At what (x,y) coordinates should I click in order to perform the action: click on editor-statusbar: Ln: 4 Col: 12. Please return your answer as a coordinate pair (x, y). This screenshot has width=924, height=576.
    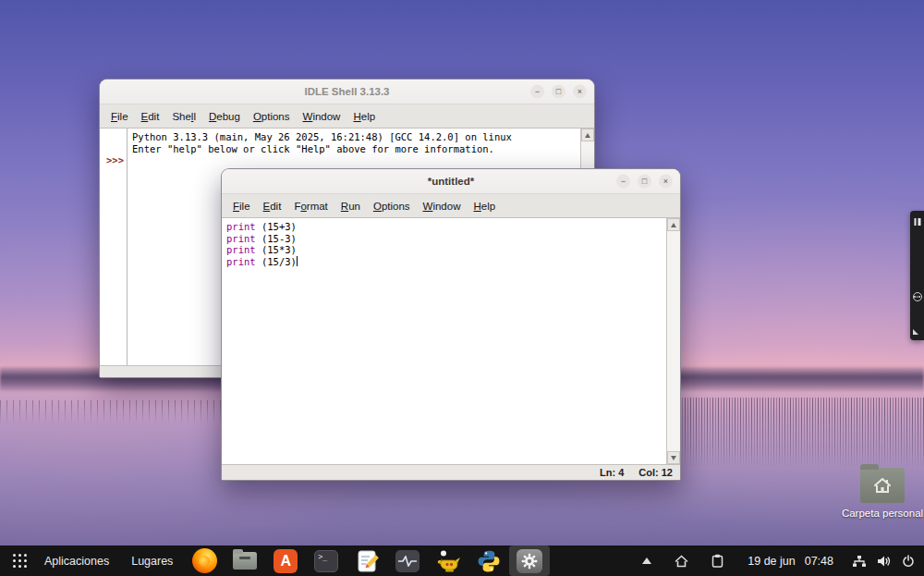
    Looking at the image, I should click on (451, 472).